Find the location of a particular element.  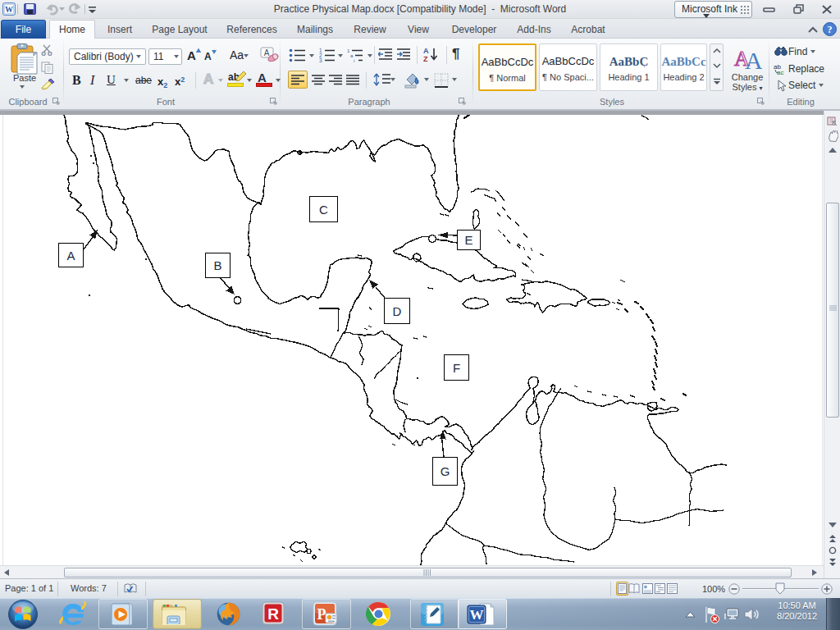

svg-text: Z is located at coordinates (426, 59).